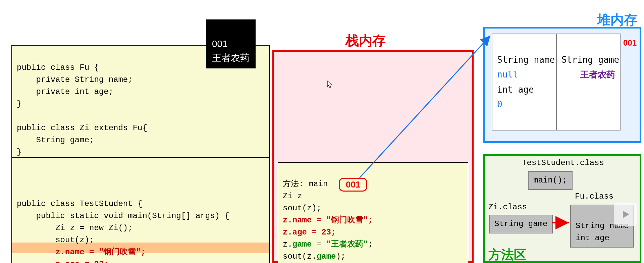  I want to click on stack-frame-main: 方法: main Zi z sout(z); z.name = "钢门吹雪"; …, so click(373, 213).